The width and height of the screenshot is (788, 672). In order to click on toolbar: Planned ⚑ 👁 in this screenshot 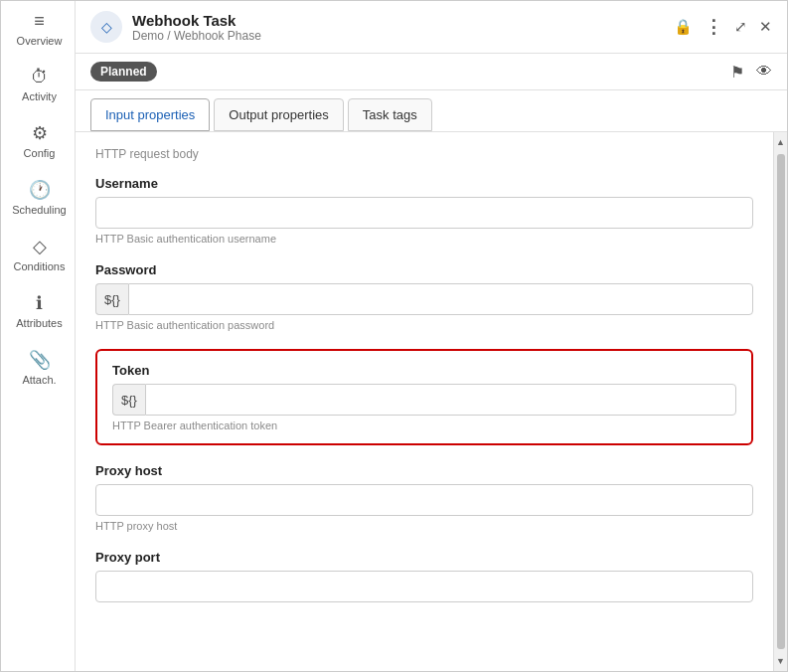, I will do `click(431, 72)`.